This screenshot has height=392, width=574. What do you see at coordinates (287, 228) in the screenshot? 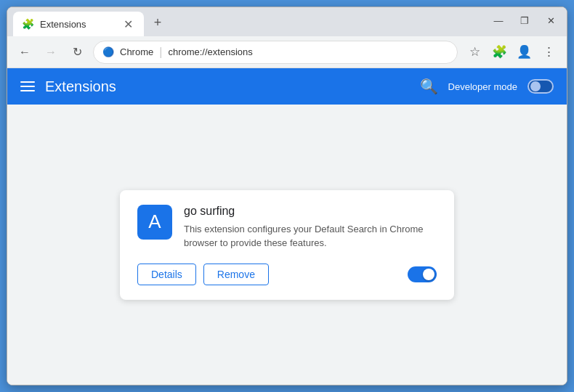
I see `extension-card-header: A go surfing This extension configures y…` at bounding box center [287, 228].